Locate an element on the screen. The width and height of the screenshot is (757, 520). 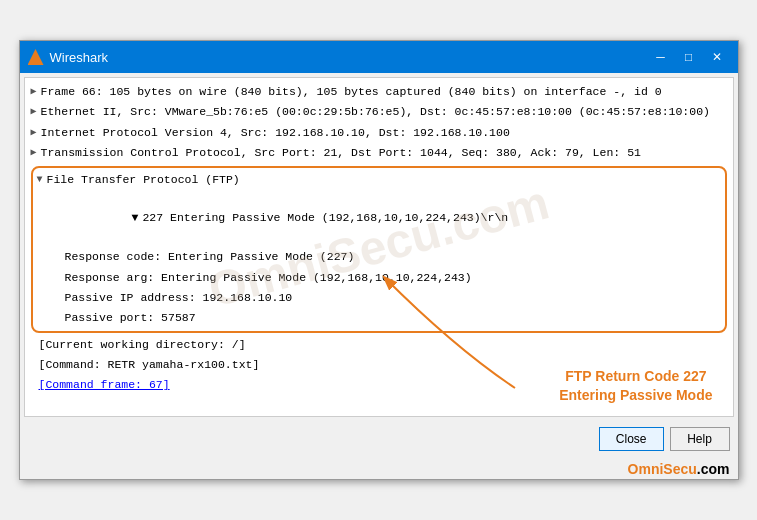
ftp-passive-ip: Passive IP address: 192.168.10.10 is located at coordinates (393, 298).